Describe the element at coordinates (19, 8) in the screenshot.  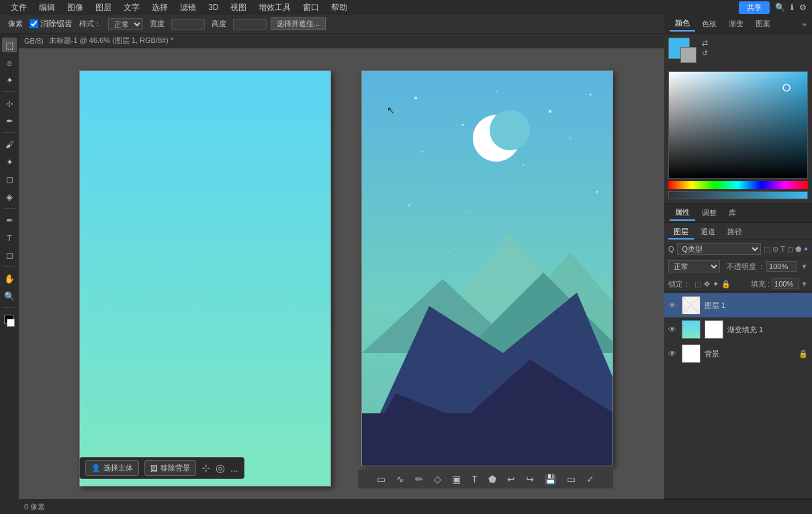
I see `menu-file: 文件` at that location.